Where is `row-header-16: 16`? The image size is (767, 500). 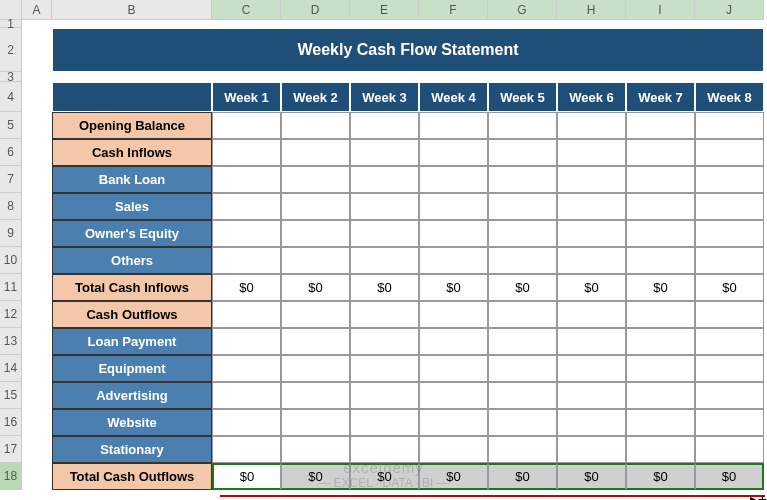
row-header-16: 16 is located at coordinates (11, 422).